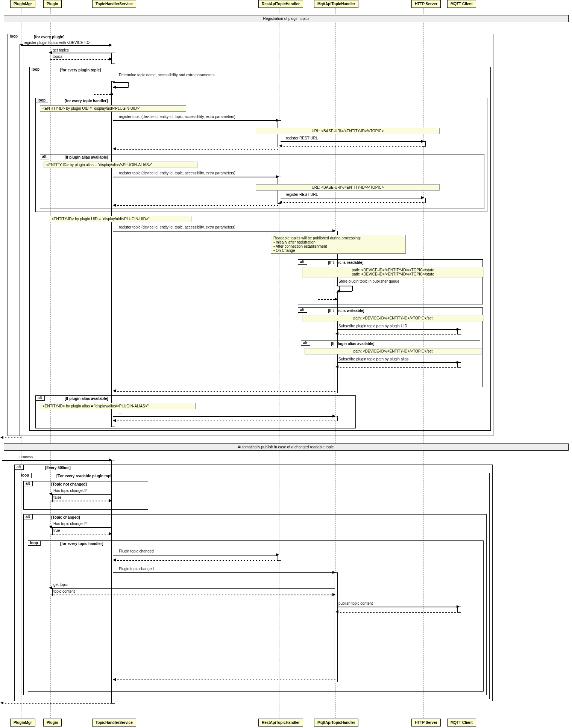 The height and width of the screenshot is (728, 572). Describe the element at coordinates (70, 491) in the screenshot. I see `msg-has-changed: Has topic changed?` at that location.